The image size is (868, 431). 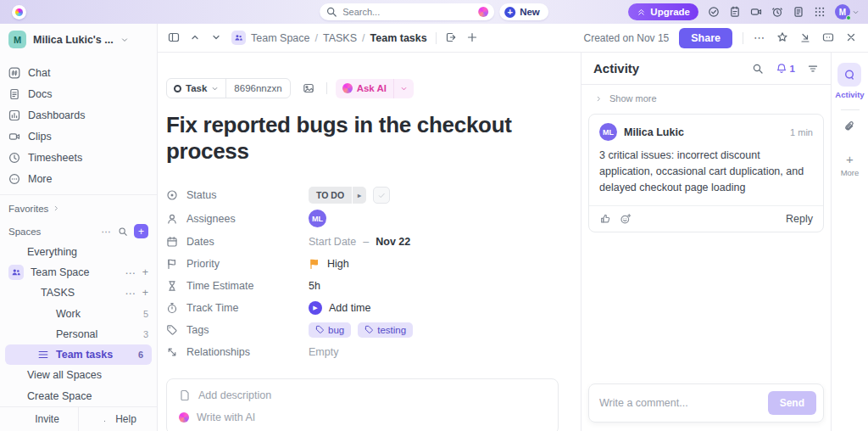 What do you see at coordinates (131, 273) in the screenshot?
I see `space-more-icon: ⋯` at bounding box center [131, 273].